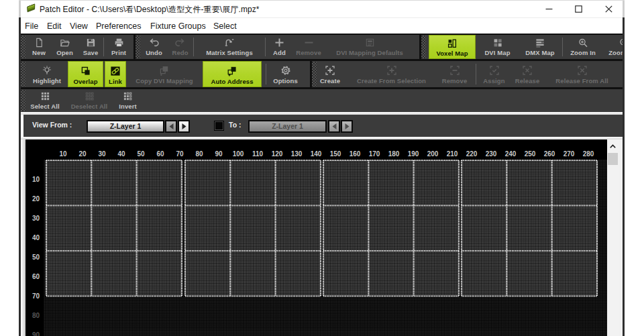  I want to click on highlight-button: Highlight, so click(47, 74).